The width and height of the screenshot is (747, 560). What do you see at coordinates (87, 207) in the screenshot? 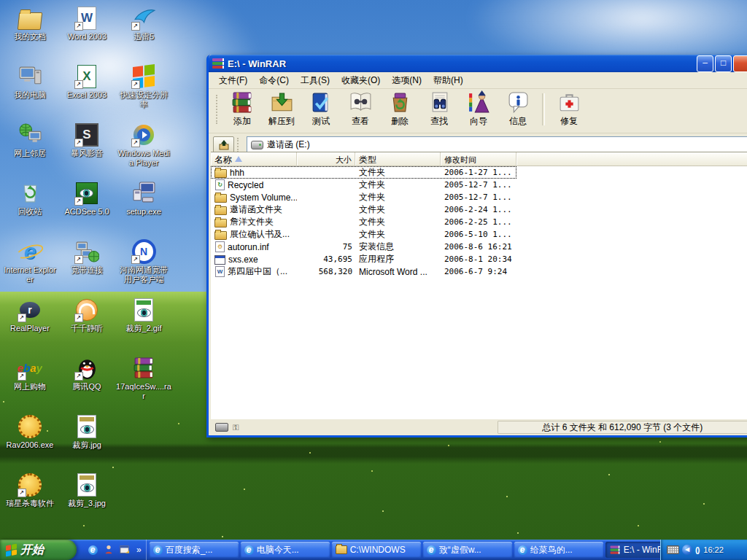
I see `desktop-icon-acdsee: ↗ ACDSee 5.0` at bounding box center [87, 207].